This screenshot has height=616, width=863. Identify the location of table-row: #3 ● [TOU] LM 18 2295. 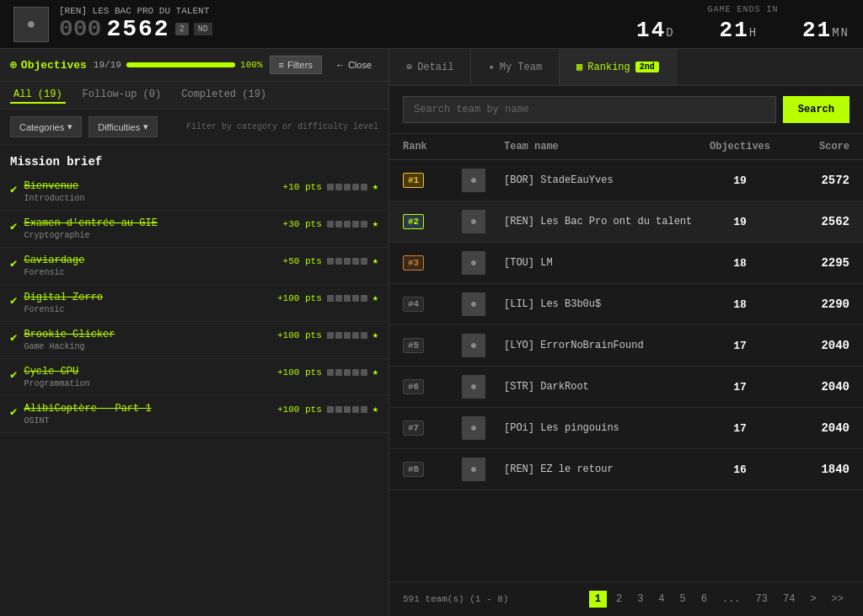
(626, 263).